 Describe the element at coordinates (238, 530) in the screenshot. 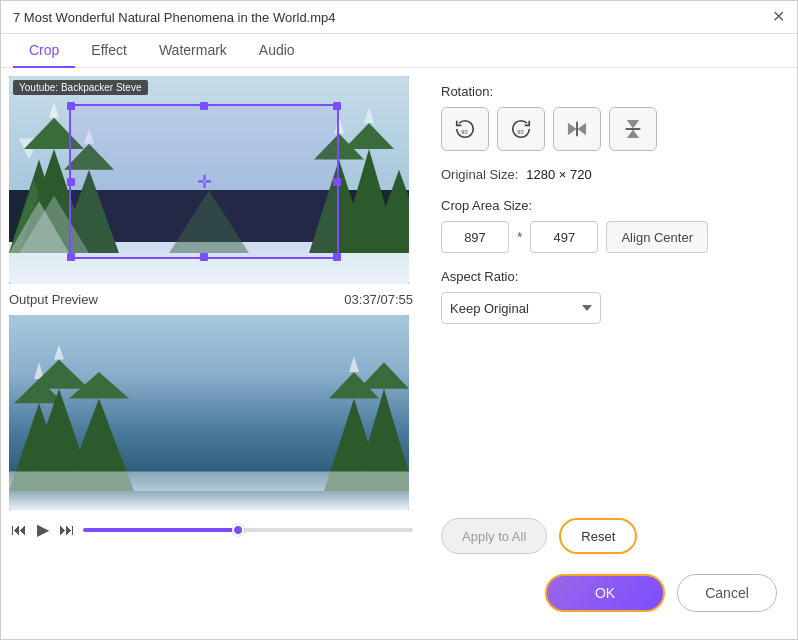

I see `progress-knob` at that location.